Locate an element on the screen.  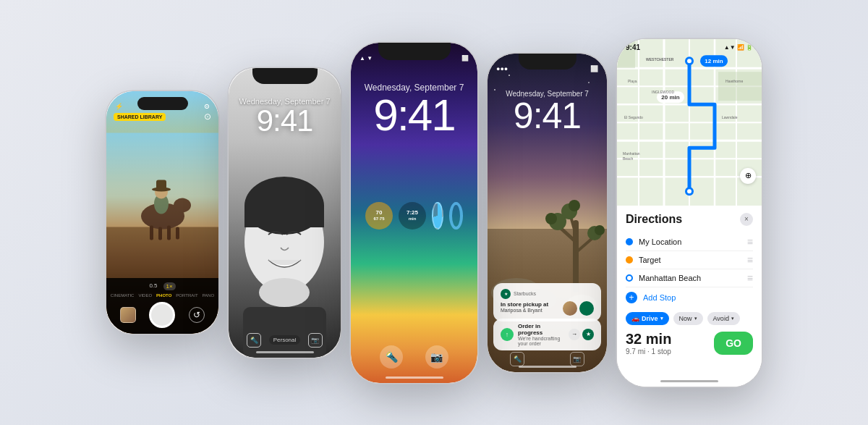
flip-camera-button: ↺ is located at coordinates (197, 315).